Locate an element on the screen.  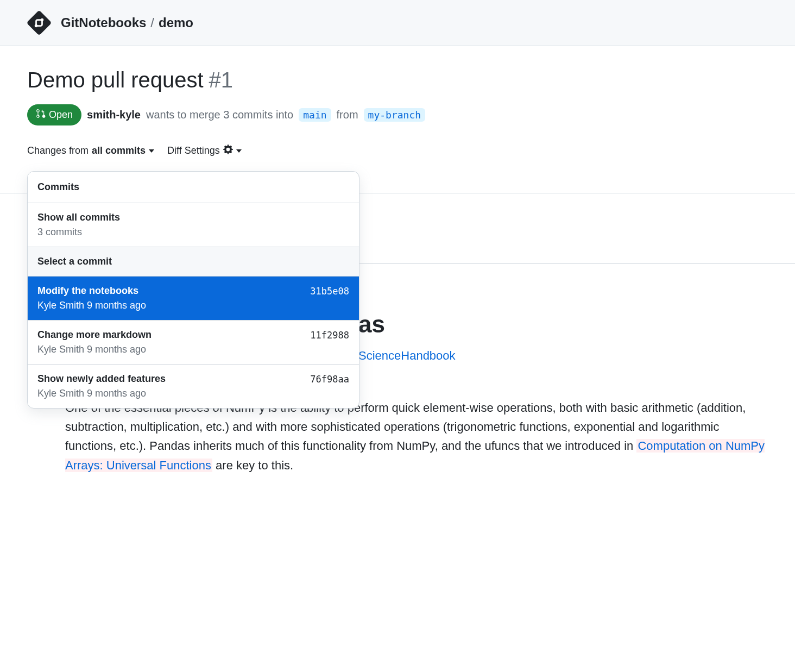
dropdown-header: Commits is located at coordinates (193, 187).